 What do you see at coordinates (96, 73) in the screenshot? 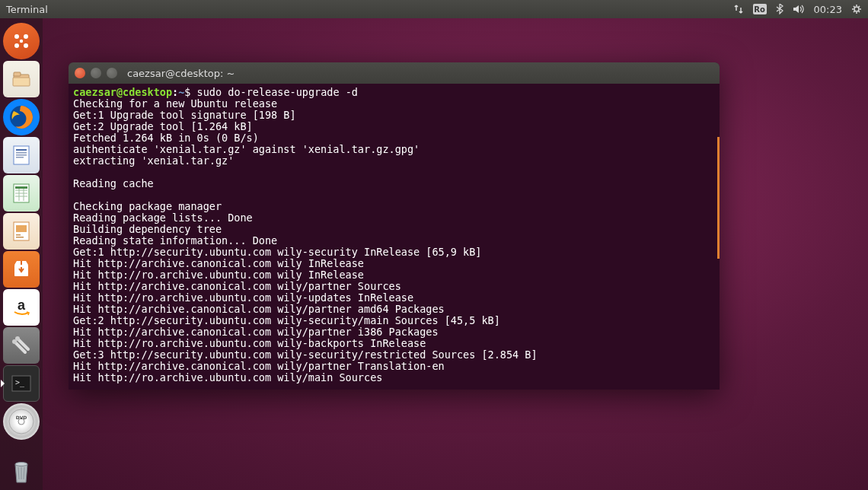
I see `window-minimize-button` at bounding box center [96, 73].